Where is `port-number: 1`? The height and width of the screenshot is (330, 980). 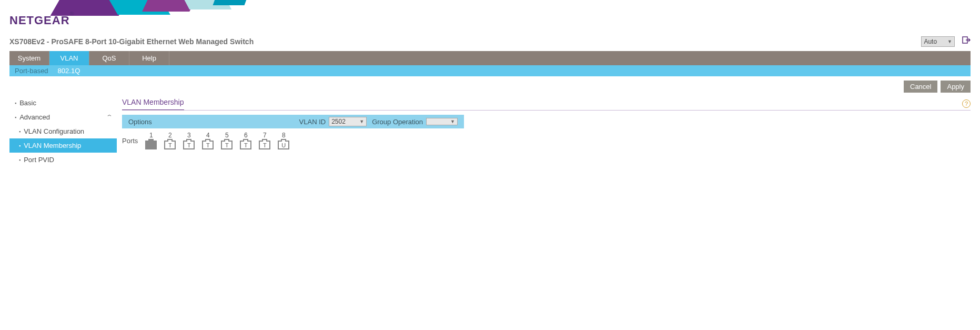
port-number: 1 is located at coordinates (151, 135).